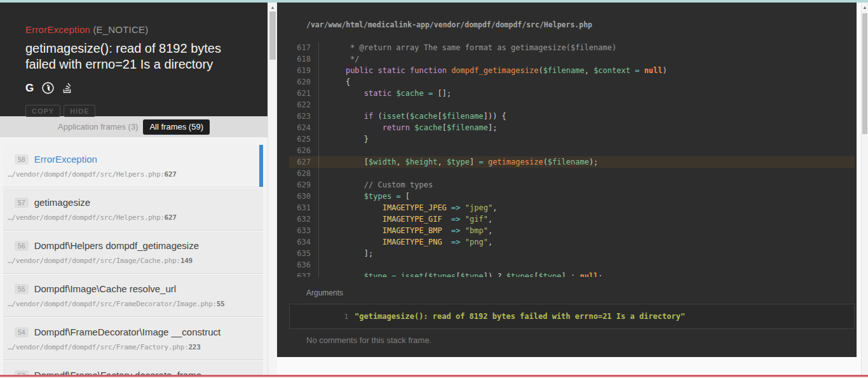 The image size is (868, 378). Describe the element at coordinates (520, 316) in the screenshot. I see `argument-value: "getimagesize(): read of 8192 bytes fail…` at that location.